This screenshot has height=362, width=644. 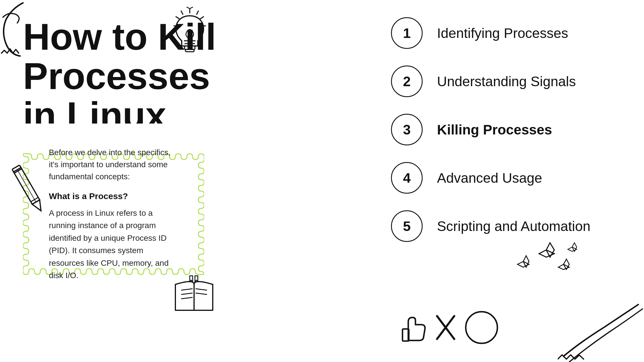 What do you see at coordinates (601, 330) in the screenshot?
I see `bottom-right-swoosh` at bounding box center [601, 330].